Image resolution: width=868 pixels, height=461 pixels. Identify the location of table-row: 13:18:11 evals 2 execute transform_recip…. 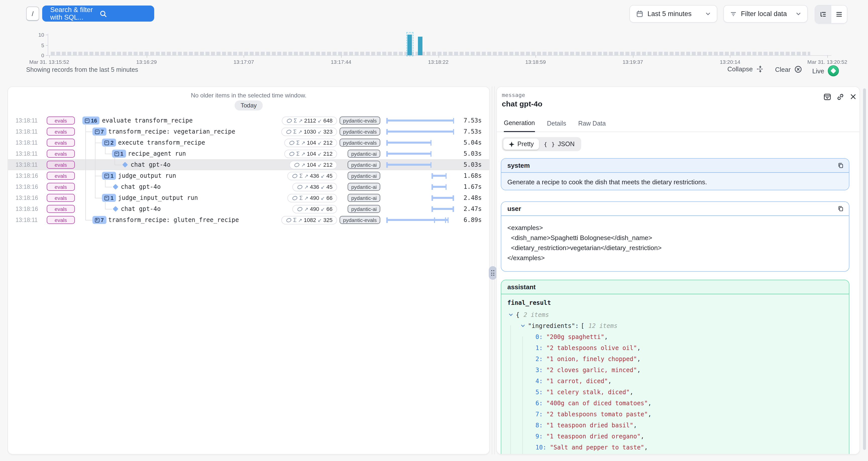
(249, 143).